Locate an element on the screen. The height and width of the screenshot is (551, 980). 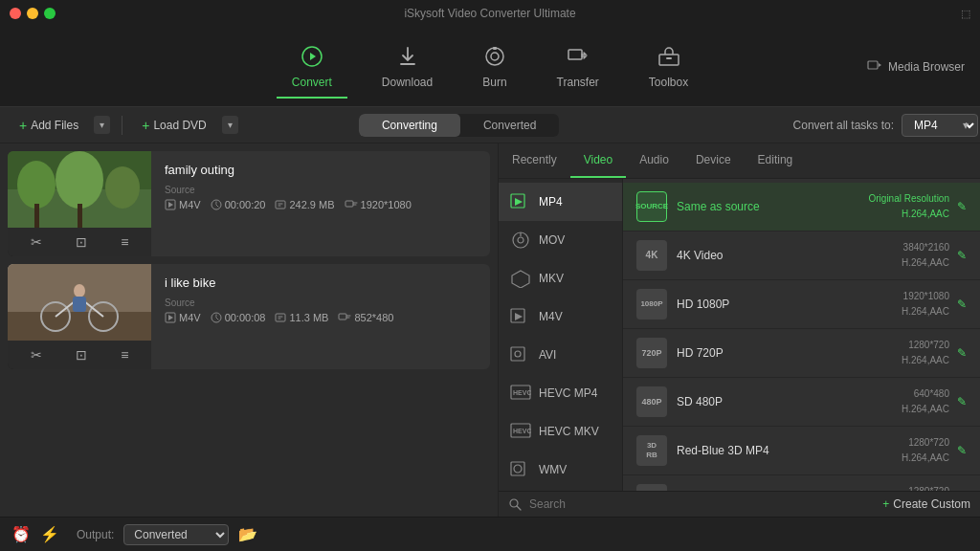
format-option-1080p: 1080P HD 1080P 1920*1080 H.264,AAC ✎ is located at coordinates (802, 304).